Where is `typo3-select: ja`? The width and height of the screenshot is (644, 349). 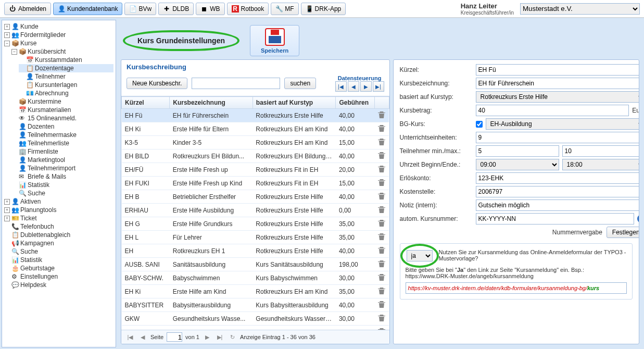
typo3-select: ja is located at coordinates (420, 256).